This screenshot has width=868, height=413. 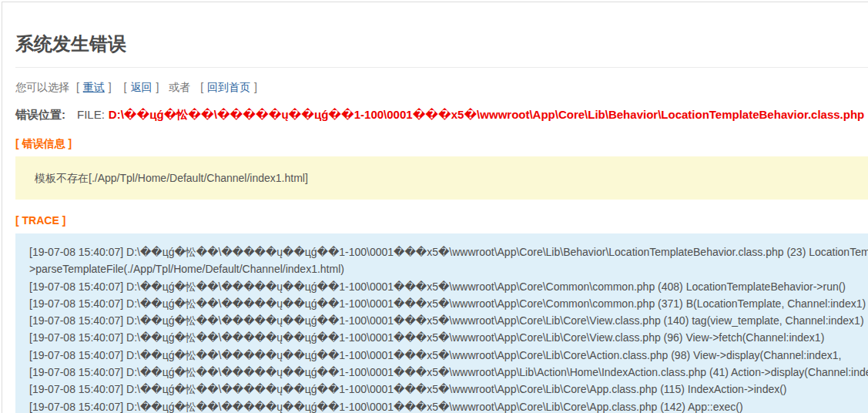 What do you see at coordinates (94, 87) in the screenshot?
I see `retry-link: 重试` at bounding box center [94, 87].